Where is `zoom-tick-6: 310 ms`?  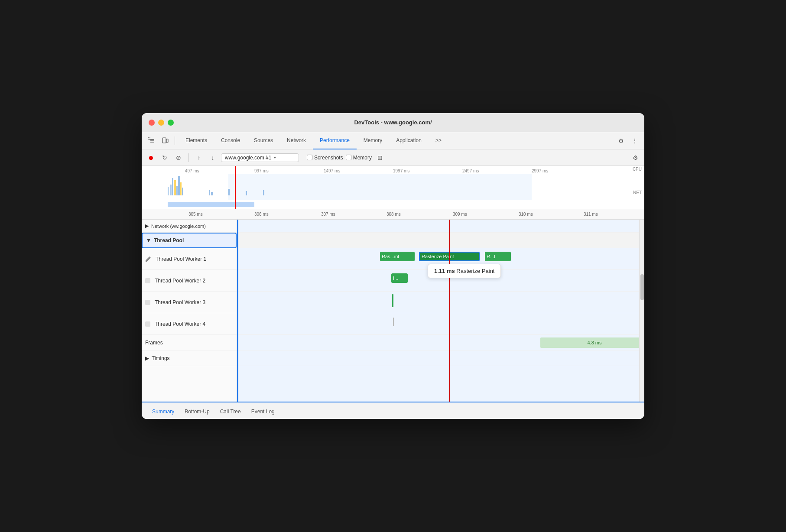 zoom-tick-6: 310 ms is located at coordinates (526, 214).